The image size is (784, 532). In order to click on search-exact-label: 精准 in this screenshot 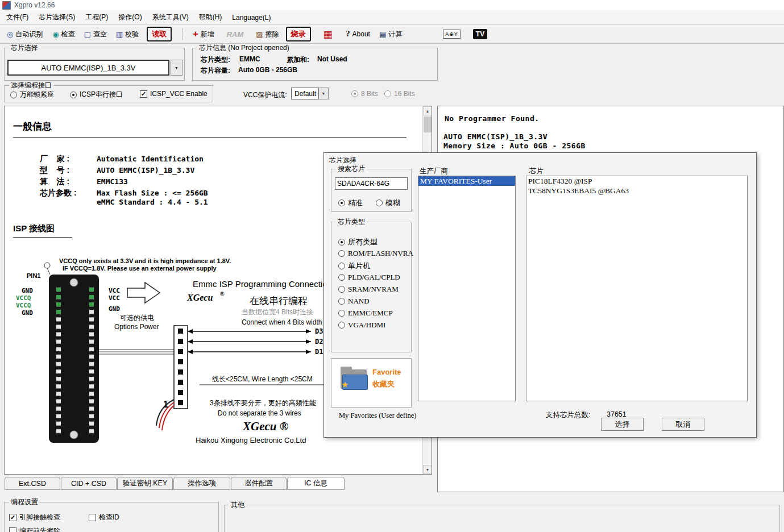, I will do `click(355, 203)`.